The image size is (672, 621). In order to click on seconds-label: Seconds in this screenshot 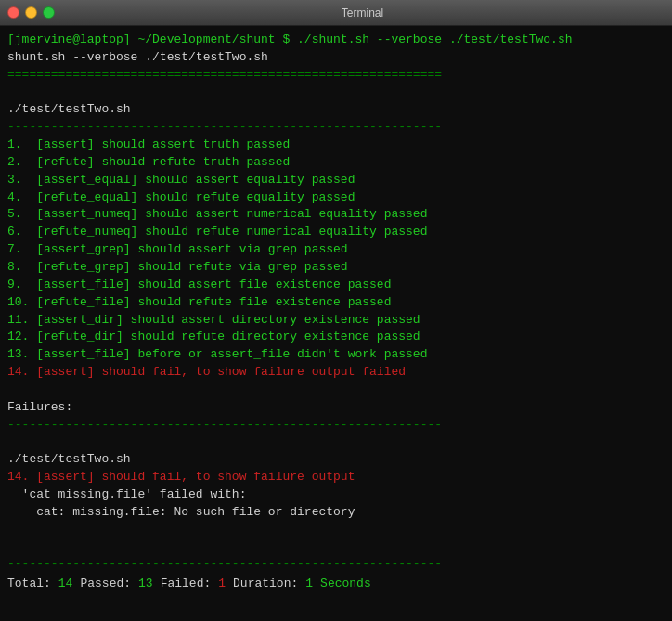, I will do `click(345, 585)`.